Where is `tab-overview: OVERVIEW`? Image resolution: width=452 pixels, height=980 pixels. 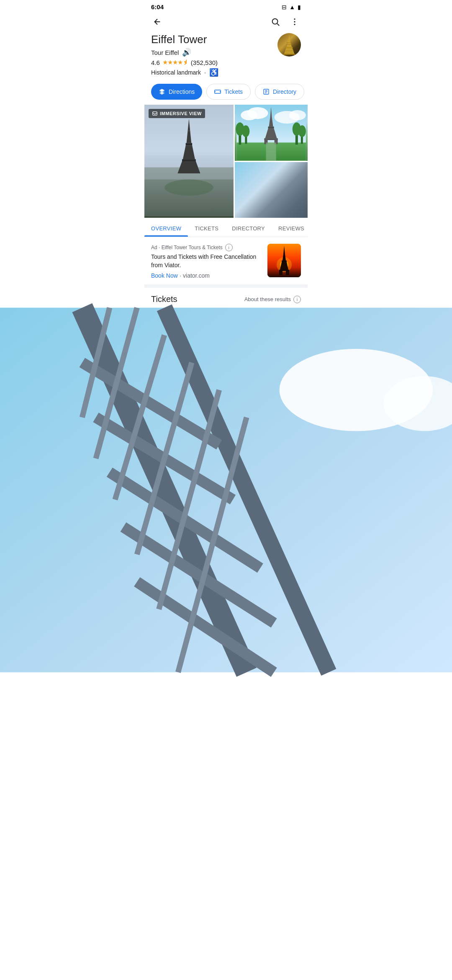 tab-overview: OVERVIEW is located at coordinates (166, 228).